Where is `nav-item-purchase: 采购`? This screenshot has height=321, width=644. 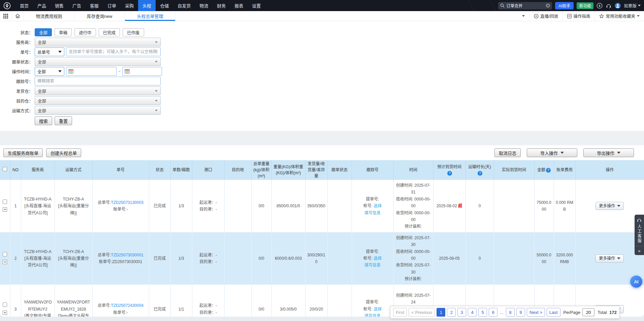
nav-item-purchase: 采购 is located at coordinates (129, 5).